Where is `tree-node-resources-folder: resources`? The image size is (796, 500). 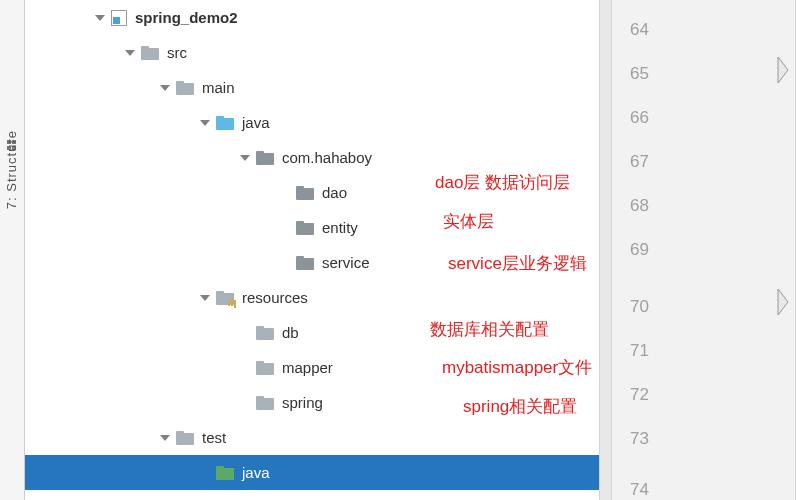
tree-node-resources-folder: resources is located at coordinates (312, 298).